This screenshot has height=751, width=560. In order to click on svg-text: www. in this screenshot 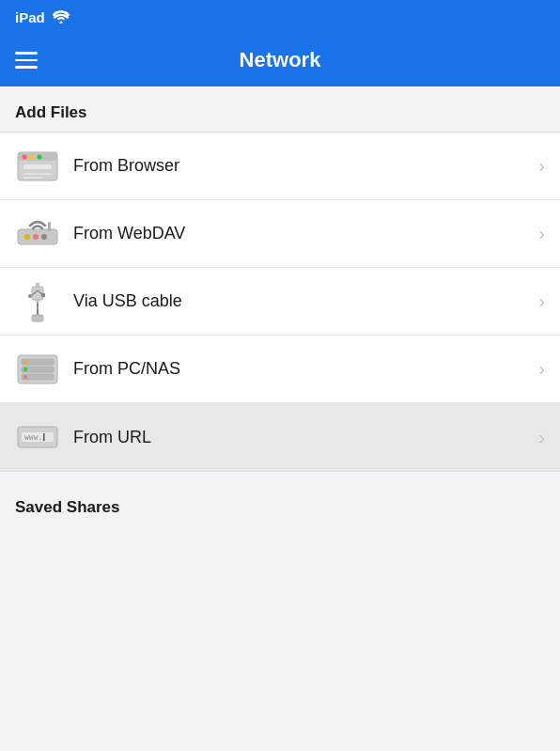, I will do `click(34, 438)`.